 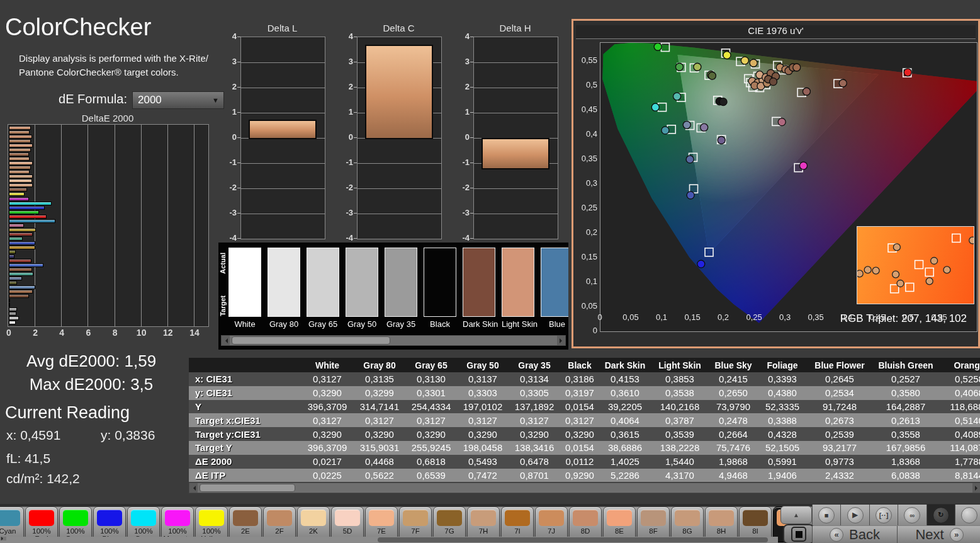 I want to click on deltae2000-chart-title: DeltaE 2000, so click(x=108, y=118).